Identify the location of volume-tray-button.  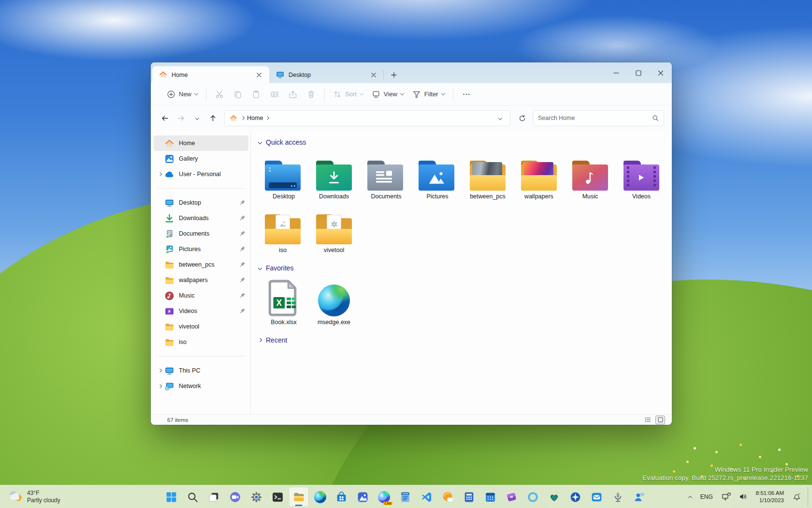
(743, 497).